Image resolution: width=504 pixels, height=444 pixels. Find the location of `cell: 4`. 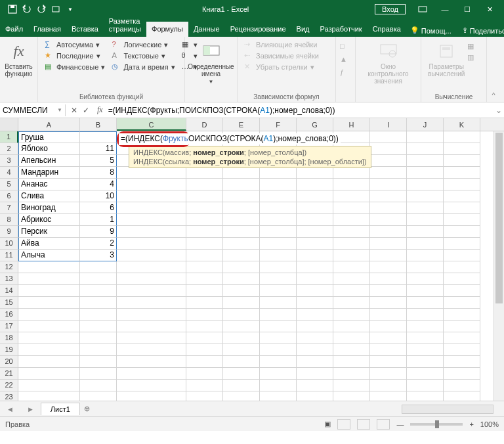

cell: 4 is located at coordinates (98, 185).